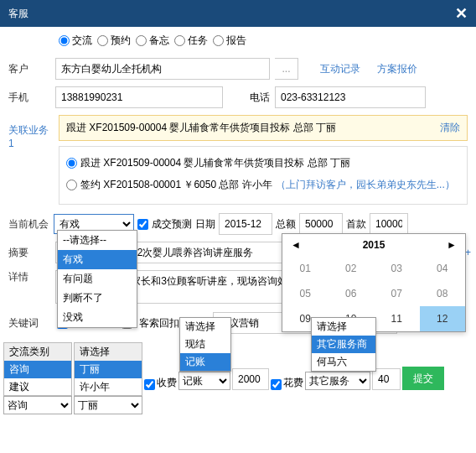 The width and height of the screenshot is (476, 453). What do you see at coordinates (108, 352) in the screenshot?
I see `person-header: 请选择` at bounding box center [108, 352].